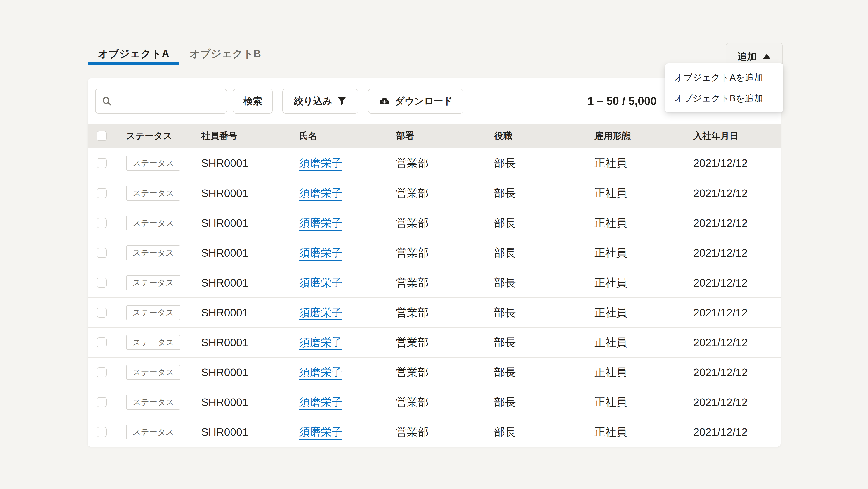  I want to click on funnel-icon, so click(342, 101).